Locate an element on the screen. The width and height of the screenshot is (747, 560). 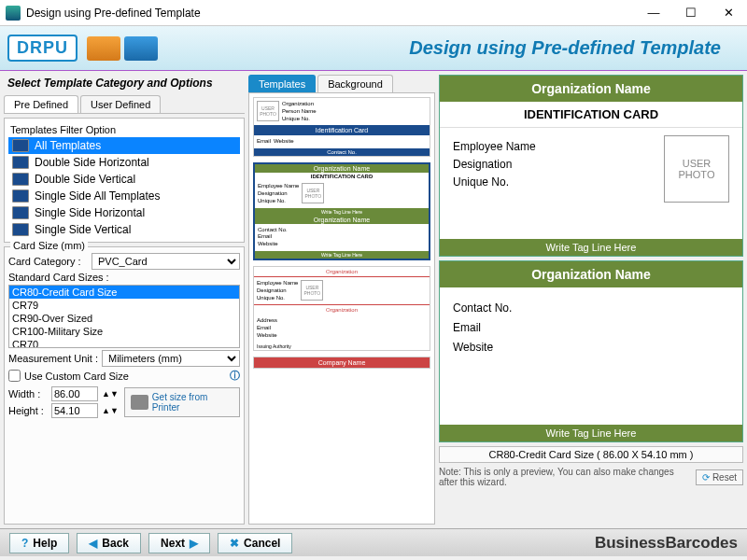
card-preview-front: Organization Name IDENTIFICATION CARD Em… is located at coordinates (591, 166).